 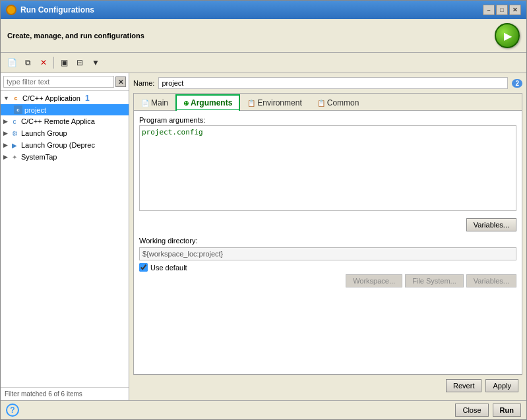 I want to click on env-tab-icon: 📋, so click(x=251, y=103).